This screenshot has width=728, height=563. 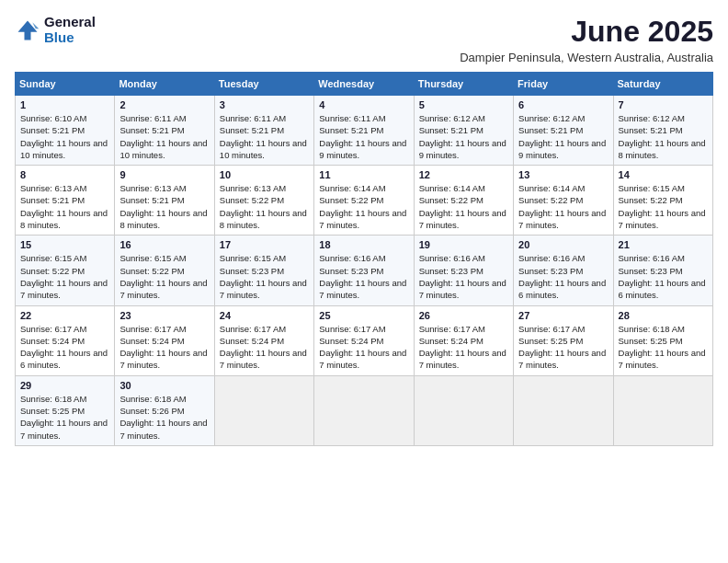 What do you see at coordinates (65, 410) in the screenshot?
I see `calendar-day-cell: 29 Sunrise: 6:18 AM Sunset: 5:25 PM Dayl…` at bounding box center [65, 410].